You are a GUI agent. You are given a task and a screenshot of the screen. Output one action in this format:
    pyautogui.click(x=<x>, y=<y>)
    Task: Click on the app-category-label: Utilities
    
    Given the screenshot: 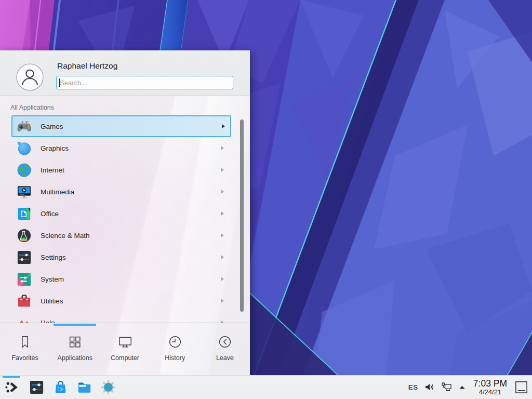 What is the action you would take?
    pyautogui.click(x=131, y=301)
    